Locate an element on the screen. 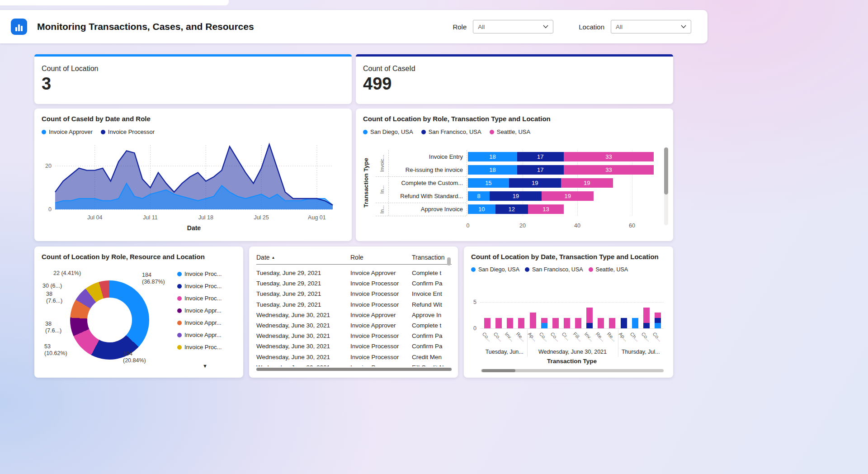 The height and width of the screenshot is (474, 868). area-chart-plot: Jul 04Jul 11Jul 18Jul 25Aug 01200Date is located at coordinates (191, 186).